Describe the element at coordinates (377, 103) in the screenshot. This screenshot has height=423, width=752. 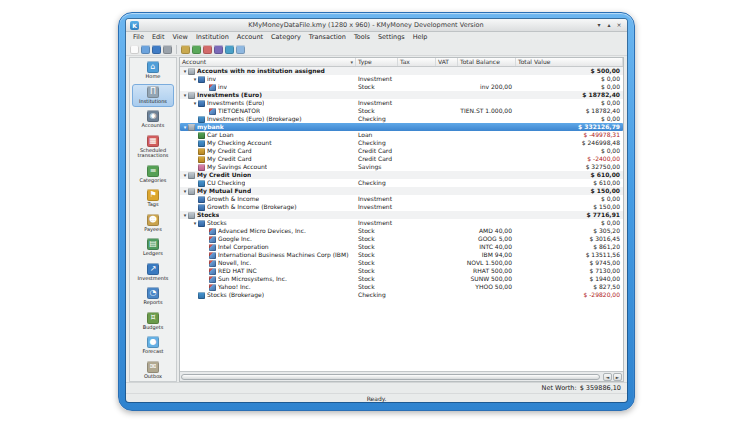
I see `account-type: Investment` at that location.